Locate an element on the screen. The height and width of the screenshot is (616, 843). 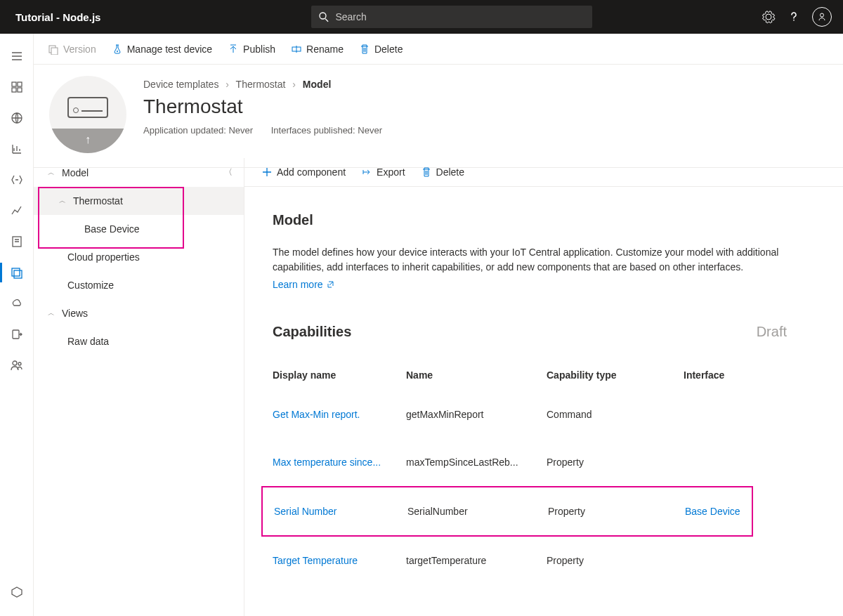
settings-icon is located at coordinates (769, 17).